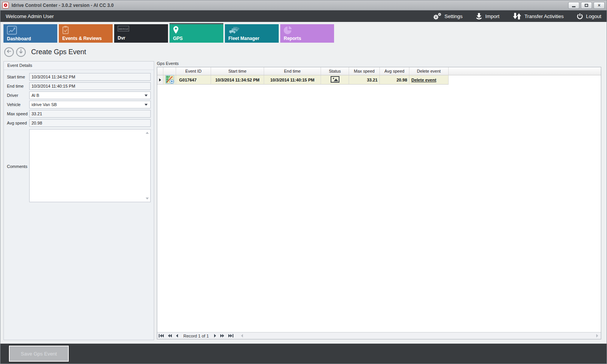  I want to click on header-indicator-cell, so click(160, 71).